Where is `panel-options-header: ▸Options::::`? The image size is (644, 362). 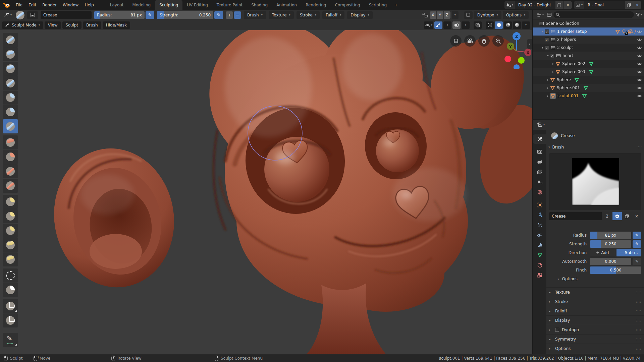 panel-options-header: ▸Options:::: is located at coordinates (595, 348).